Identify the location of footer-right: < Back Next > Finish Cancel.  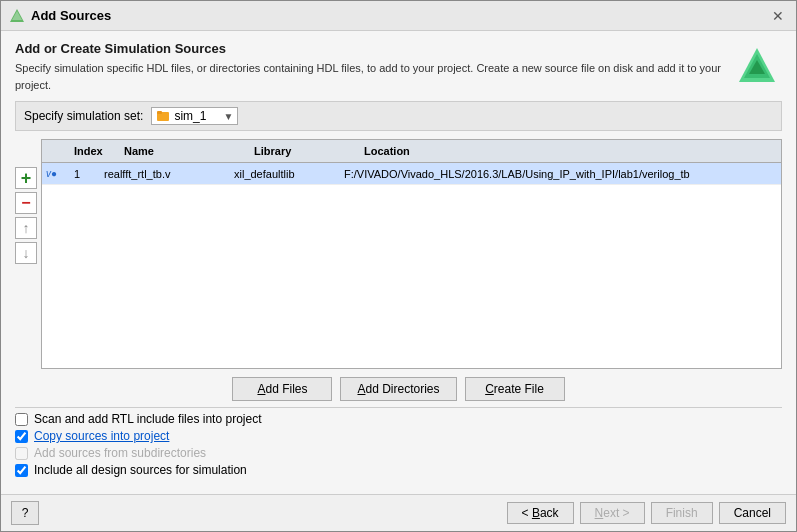
(646, 513).